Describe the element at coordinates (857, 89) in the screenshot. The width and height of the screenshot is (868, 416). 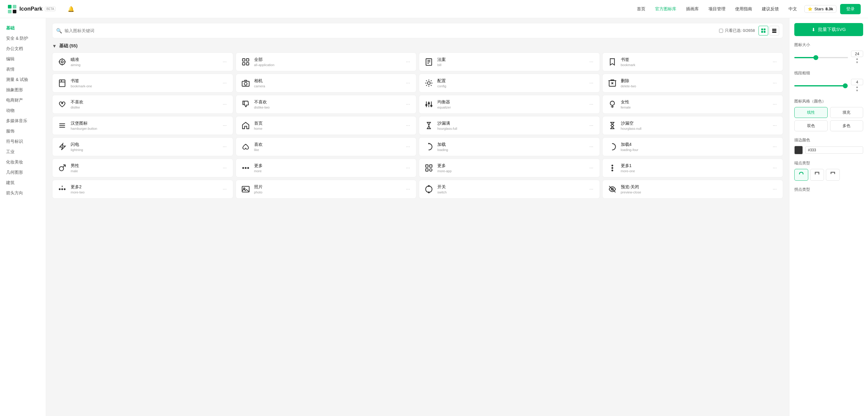
I see `stroke-arrows: ▲ ▼` at that location.